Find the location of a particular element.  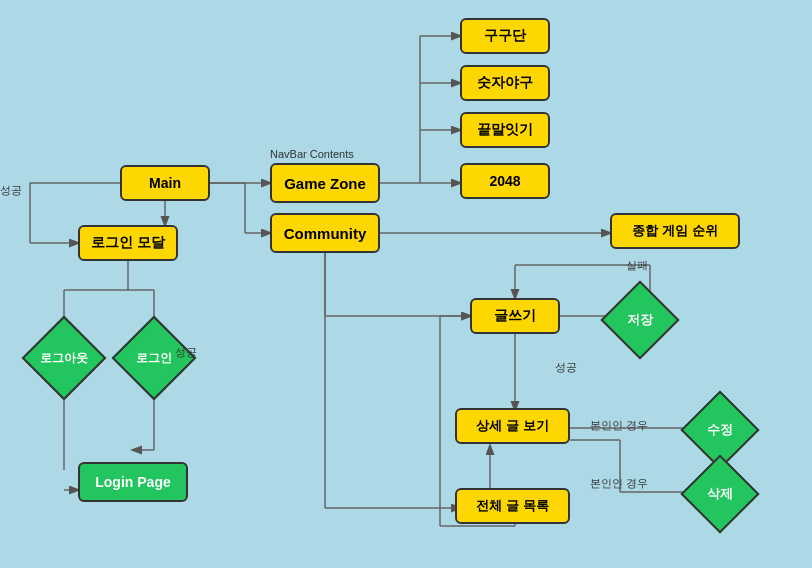

ranking-node: 종합 게임 순위 is located at coordinates (675, 231).